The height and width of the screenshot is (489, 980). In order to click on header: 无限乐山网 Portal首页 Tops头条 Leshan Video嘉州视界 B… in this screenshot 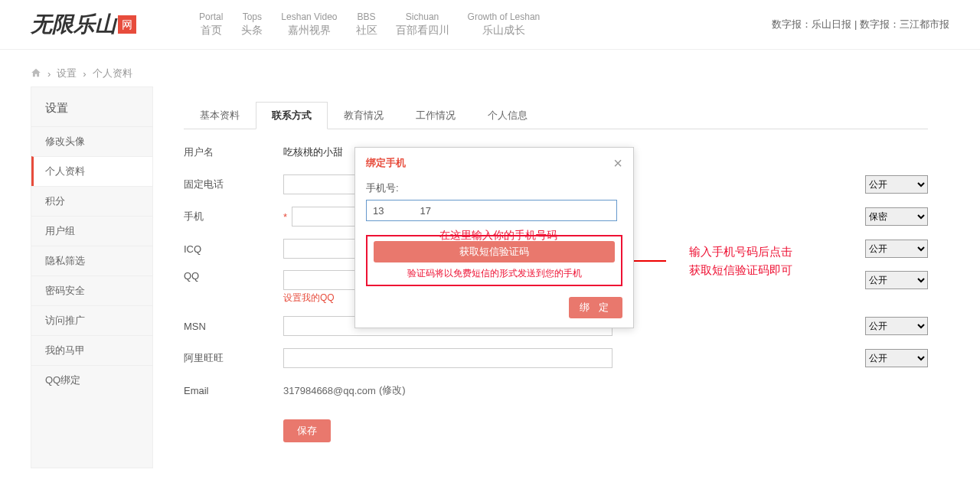, I will do `click(490, 24)`.